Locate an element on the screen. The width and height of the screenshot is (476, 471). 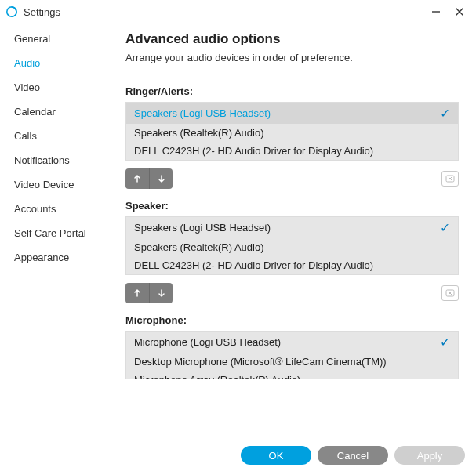
sidebar-item-appearance: Appearance is located at coordinates (63, 257).